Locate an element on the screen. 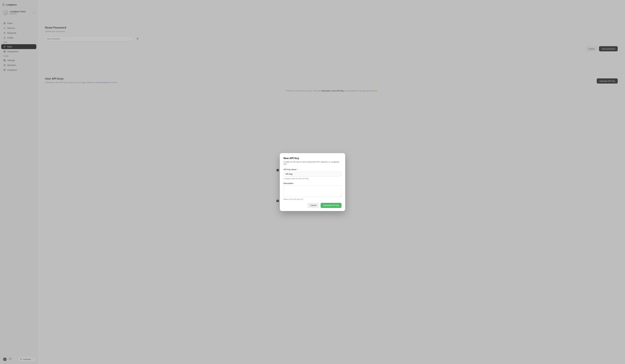 The image size is (625, 364). description-label: Description is located at coordinates (312, 183).